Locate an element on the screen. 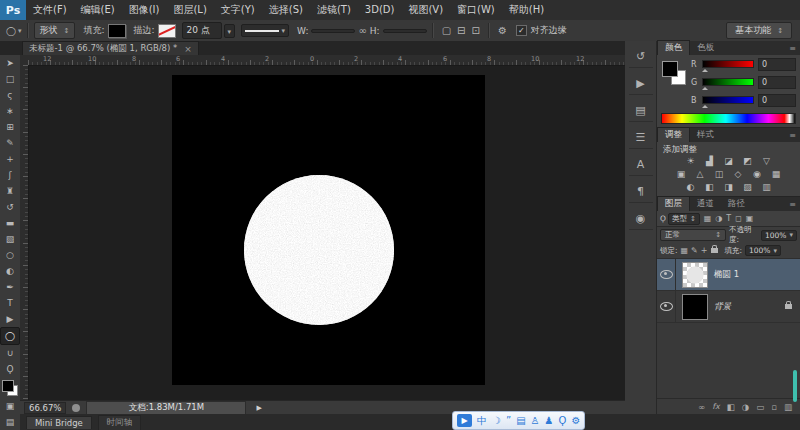 This screenshot has height=430, width=800. curves-icon: ◪ is located at coordinates (729, 161).